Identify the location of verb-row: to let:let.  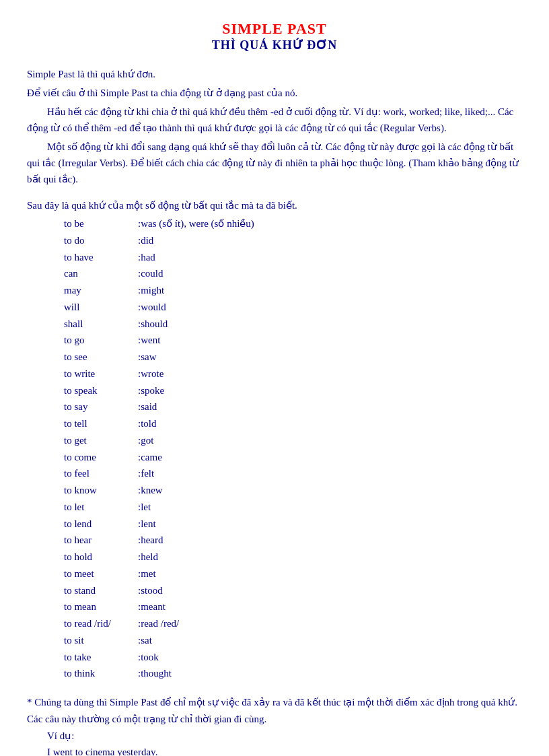
(293, 508).